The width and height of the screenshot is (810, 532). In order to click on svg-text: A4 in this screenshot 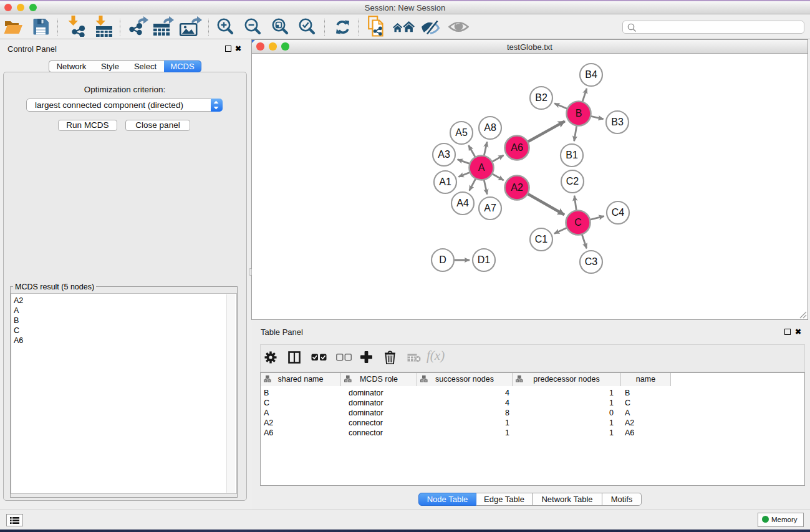, I will do `click(463, 203)`.